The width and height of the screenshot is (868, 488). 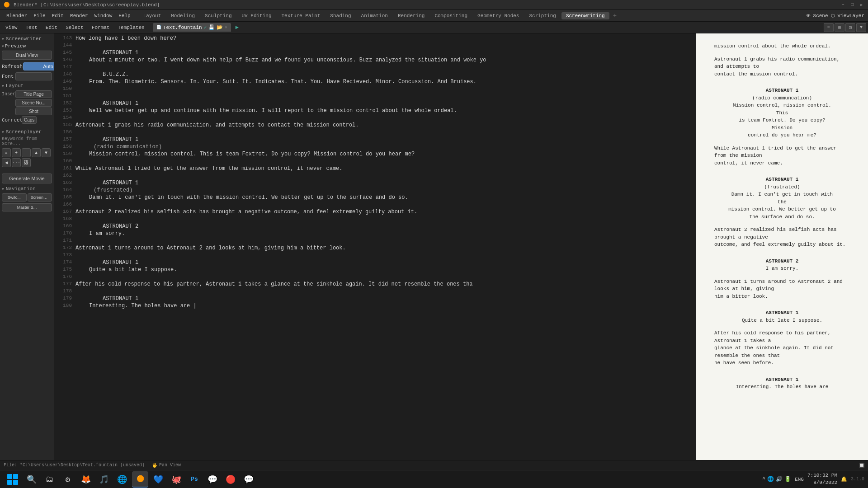 I want to click on menu-help: Help, so click(x=124, y=16).